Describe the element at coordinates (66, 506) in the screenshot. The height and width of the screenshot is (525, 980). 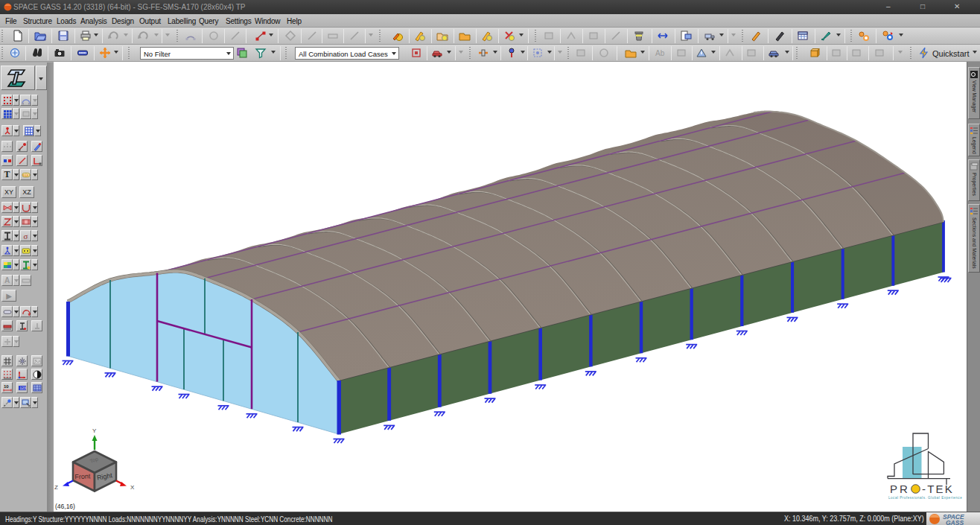
I see `svg-text: (46,16)` at that location.